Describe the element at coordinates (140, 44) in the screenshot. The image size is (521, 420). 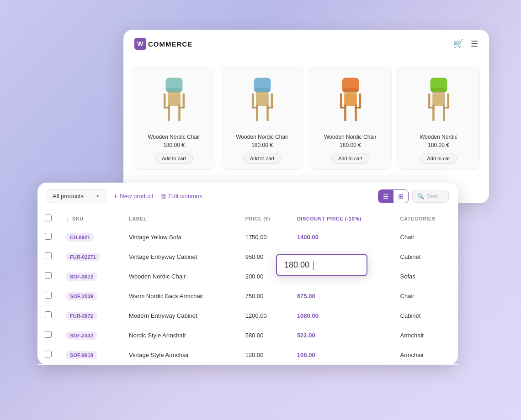
I see `woo-letter: W` at that location.